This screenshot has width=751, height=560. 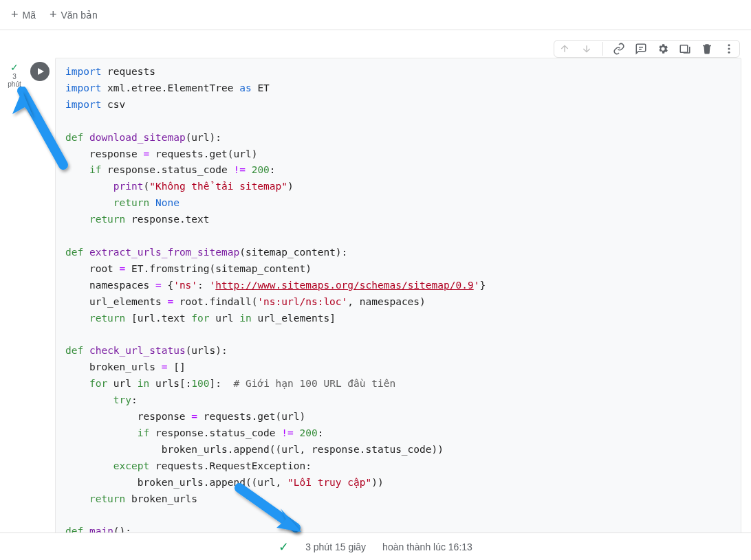 What do you see at coordinates (376, 15) in the screenshot?
I see `top-toolbar: + Mã + Văn bản` at bounding box center [376, 15].